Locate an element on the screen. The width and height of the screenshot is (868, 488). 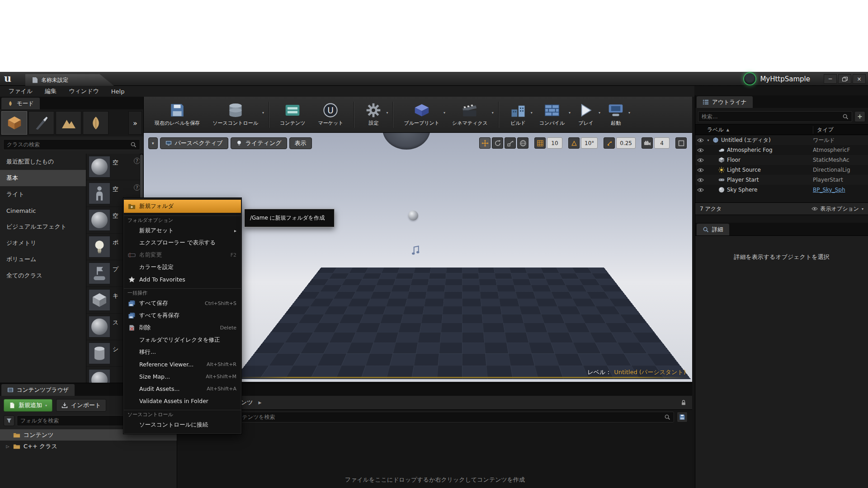
lock-icon is located at coordinates (684, 403).